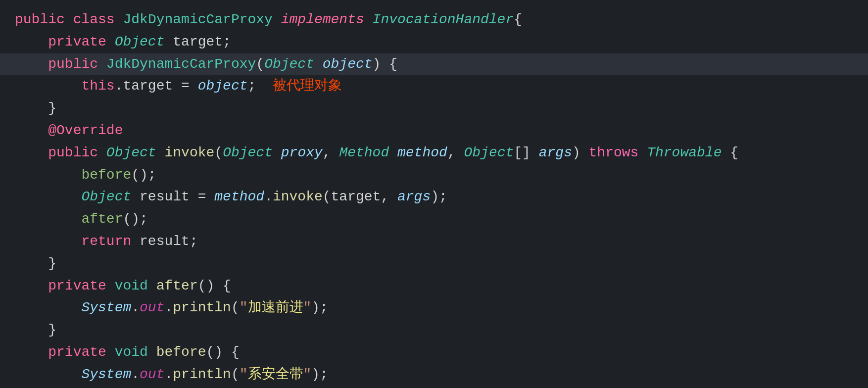 The height and width of the screenshot is (388, 868). What do you see at coordinates (434, 352) in the screenshot?
I see `code-line-16: private void before() {` at bounding box center [434, 352].